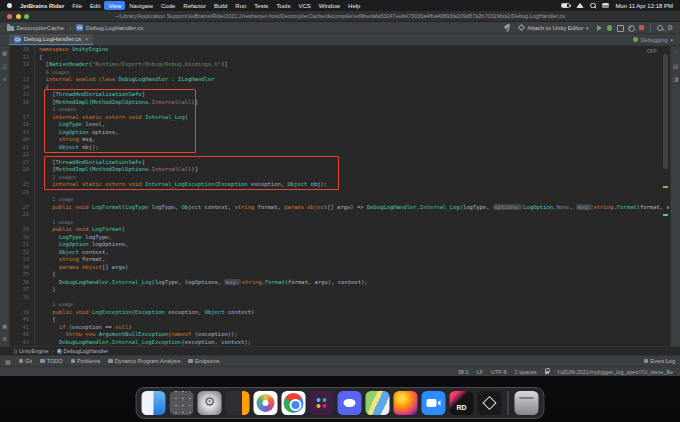  What do you see at coordinates (644, 6) in the screenshot?
I see `menubar-clock: Mon 11 Apr 12:18 PM` at bounding box center [644, 6].